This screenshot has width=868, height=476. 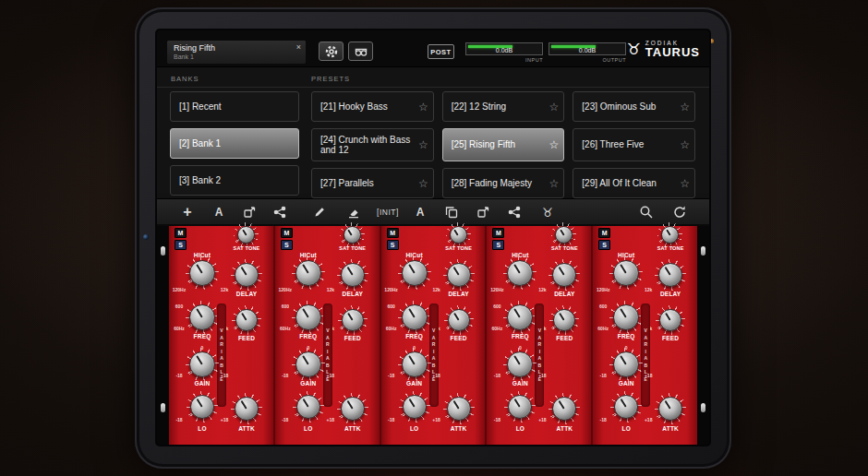 What do you see at coordinates (247, 338) in the screenshot?
I see `feed-label: FEED` at bounding box center [247, 338].